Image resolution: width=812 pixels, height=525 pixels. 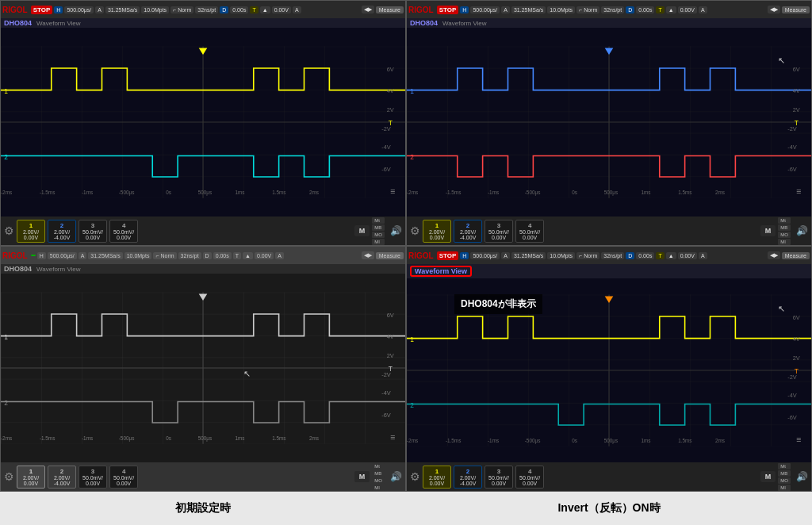 What do you see at coordinates (796, 255) in the screenshot?
I see `measure-button-br: Measure` at bounding box center [796, 255].